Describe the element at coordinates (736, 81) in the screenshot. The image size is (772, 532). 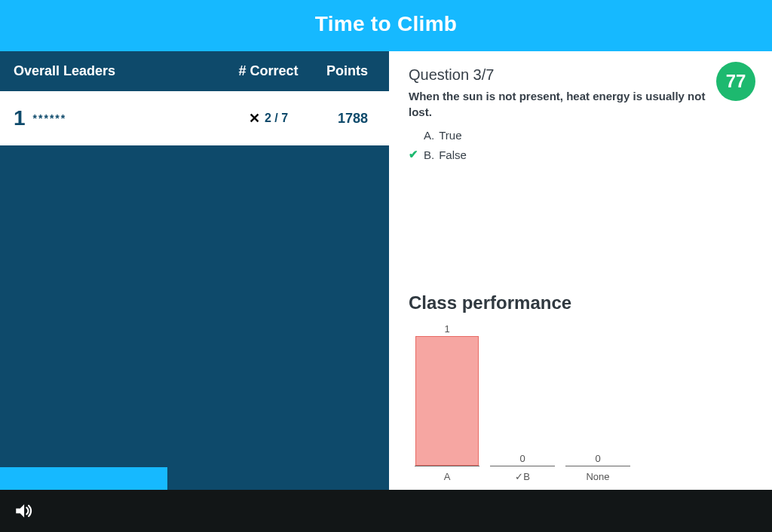
I see `score-badge: 77` at that location.